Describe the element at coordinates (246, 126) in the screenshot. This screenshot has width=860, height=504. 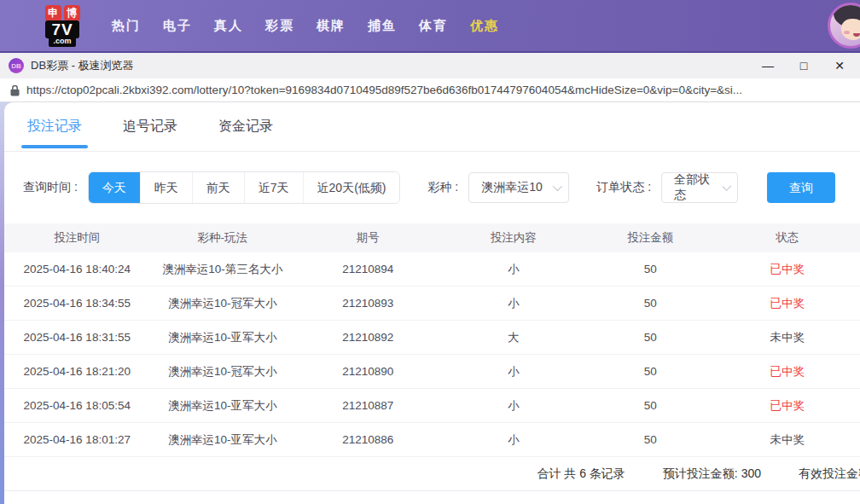
I see `tab-2: 资金记录` at that location.